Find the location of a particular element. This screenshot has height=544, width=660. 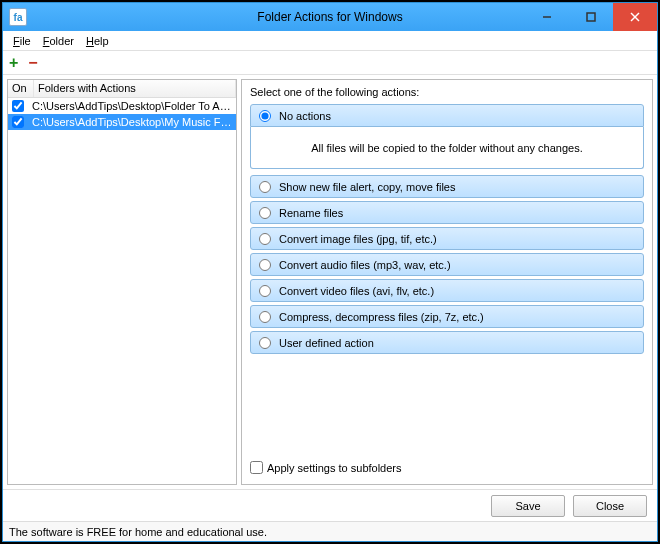

statusbar: The software is FREE for home and educat… is located at coordinates (330, 531).